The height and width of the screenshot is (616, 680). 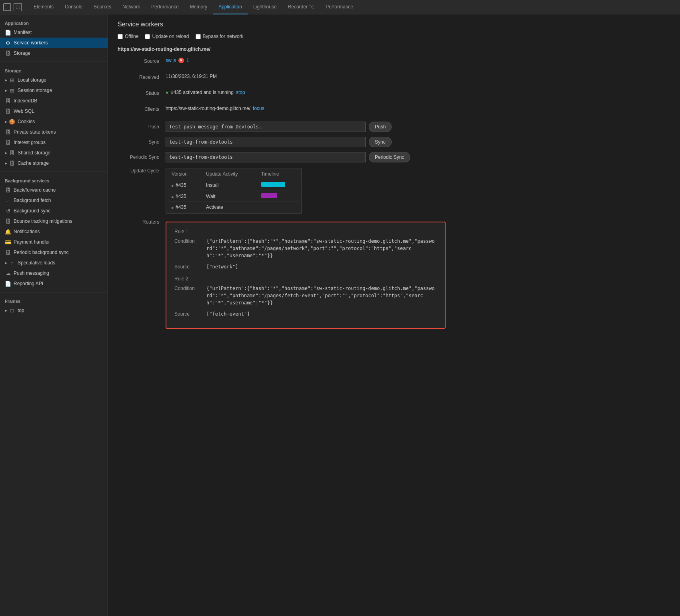 What do you see at coordinates (54, 132) in the screenshot?
I see `sidebar-item-private-state-tokens: 🗄 Private state tokens` at bounding box center [54, 132].